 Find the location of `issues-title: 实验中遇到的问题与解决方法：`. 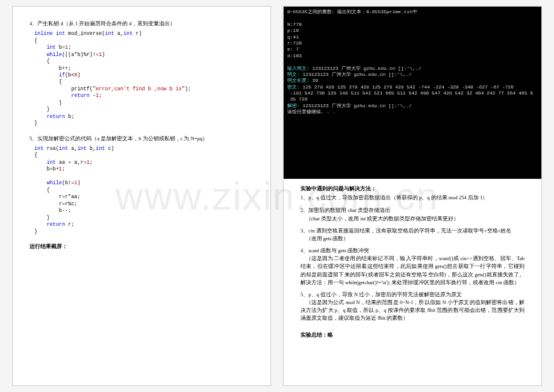

issues-title: 实验中遇到的问题与解决方法： is located at coordinates (412, 189).